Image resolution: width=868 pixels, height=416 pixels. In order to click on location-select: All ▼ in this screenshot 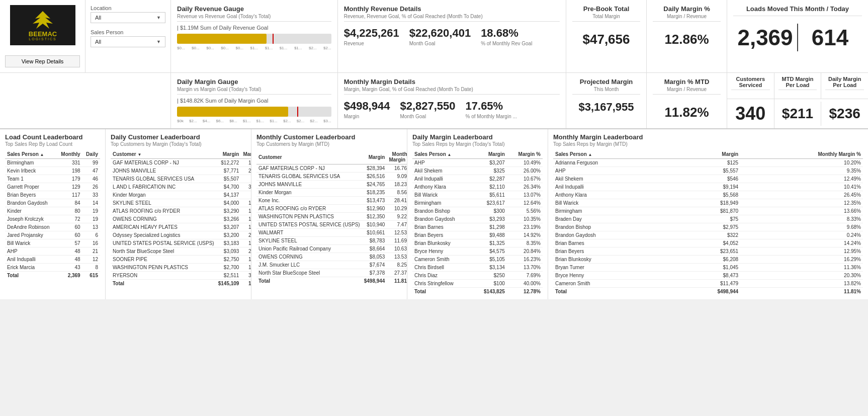, I will do `click(128, 18)`.